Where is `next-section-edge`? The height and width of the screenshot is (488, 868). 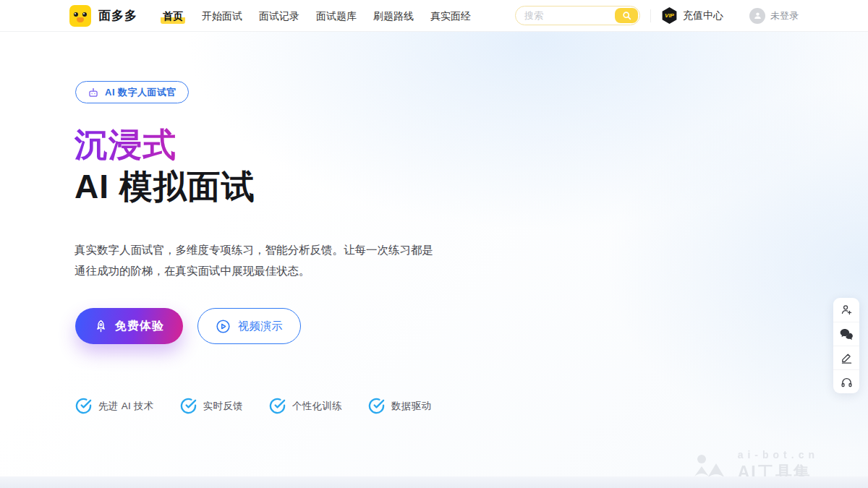
next-section-edge is located at coordinates (434, 482).